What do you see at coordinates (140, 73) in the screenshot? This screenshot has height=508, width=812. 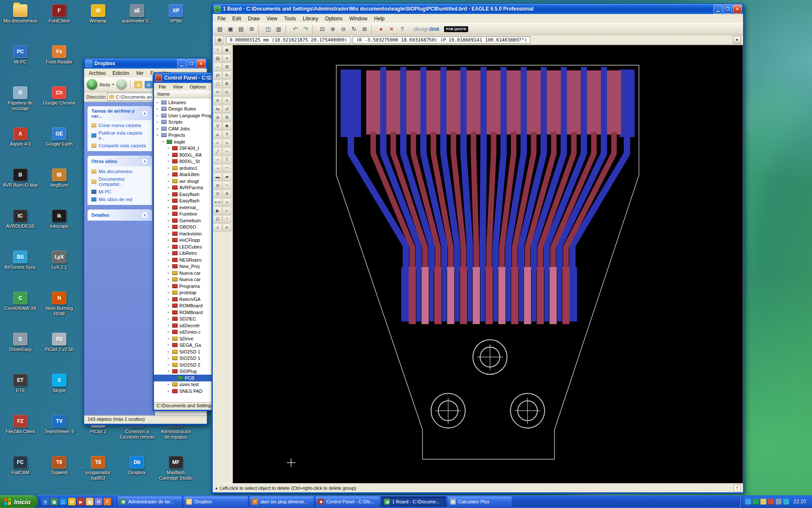 I see `menu-item: Ver` at bounding box center [140, 73].